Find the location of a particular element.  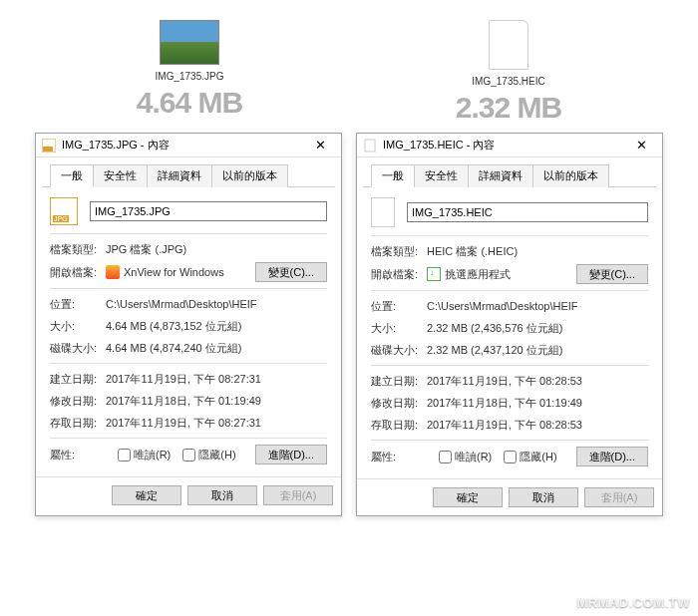

watermark: MRMAD.COM.TW is located at coordinates (633, 602).